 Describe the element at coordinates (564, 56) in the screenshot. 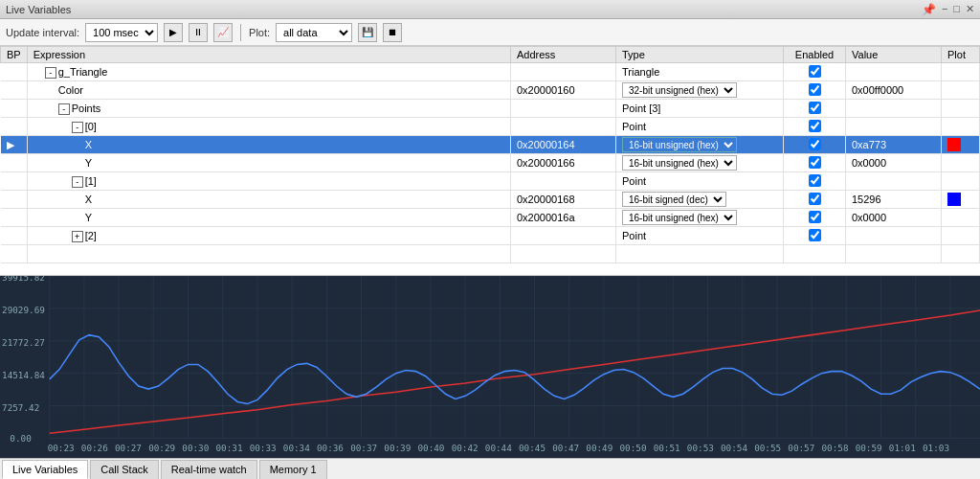

I see `col-header-address: Address` at that location.